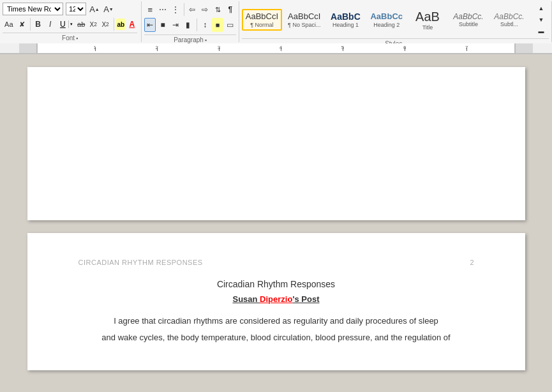 This screenshot has height=392, width=552. Describe the element at coordinates (468, 17) in the screenshot. I see `style-subtitle-preview: AaBbCc.` at that location.